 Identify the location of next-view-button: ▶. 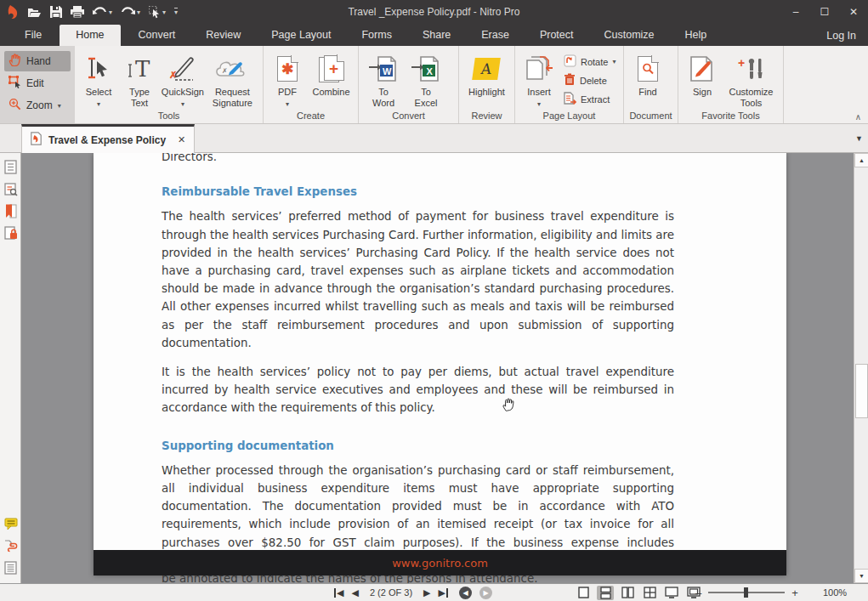
(486, 593).